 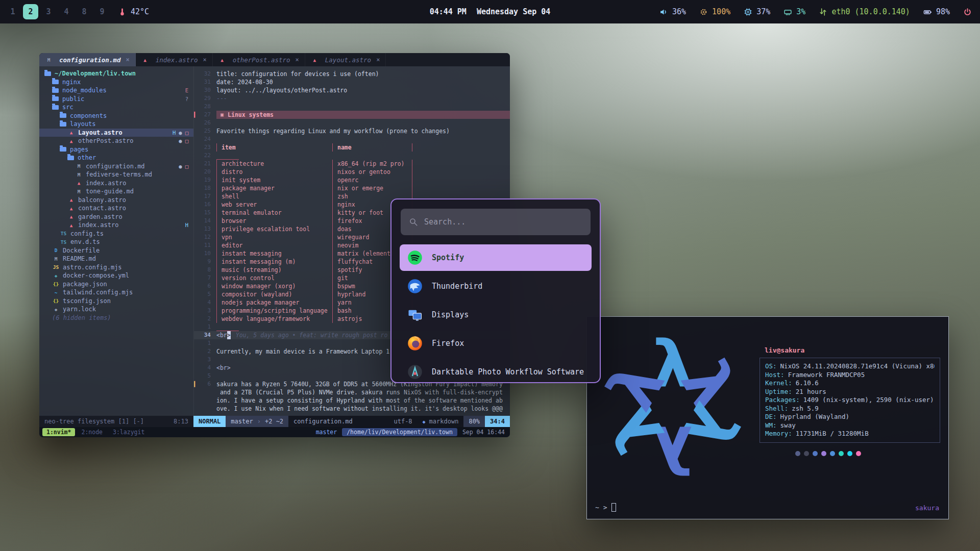 I want to click on tab-index.astro: ▲index.astro×, so click(x=175, y=60).